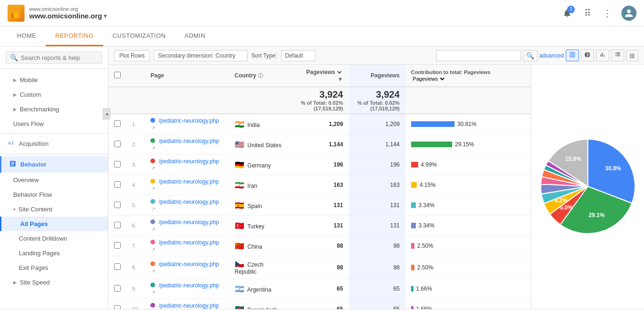 Image resolution: width=644 pixels, height=310 pixels. What do you see at coordinates (607, 13) in the screenshot?
I see `more-options-button: ⋮` at bounding box center [607, 13].